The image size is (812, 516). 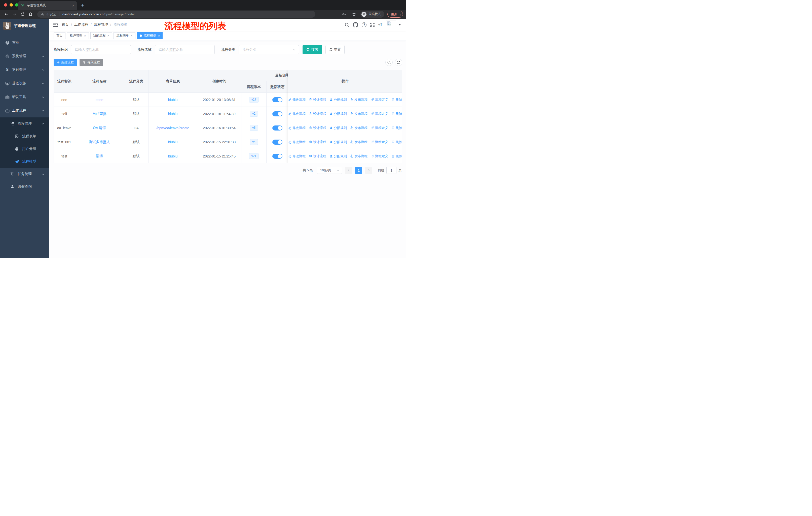 What do you see at coordinates (51, 14) in the screenshot?
I see `security-label: 不安全` at bounding box center [51, 14].